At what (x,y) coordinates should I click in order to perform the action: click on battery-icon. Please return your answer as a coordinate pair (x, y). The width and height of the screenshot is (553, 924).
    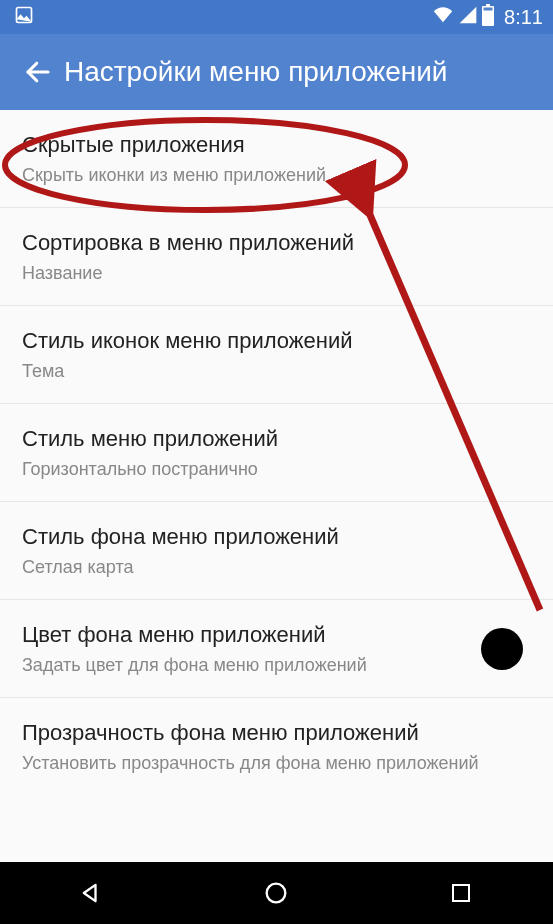
    Looking at the image, I should click on (488, 18).